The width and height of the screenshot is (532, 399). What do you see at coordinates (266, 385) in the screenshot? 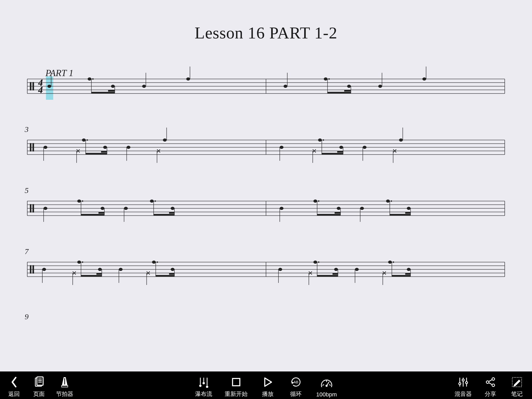
I see `toolbar: 返回 页面 节拍器 瀑布流 重新开始` at bounding box center [266, 385].